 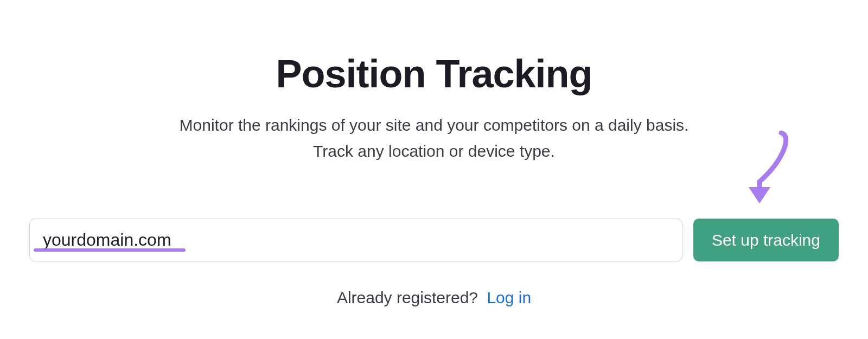 I want to click on input-highlight-underline, so click(x=110, y=250).